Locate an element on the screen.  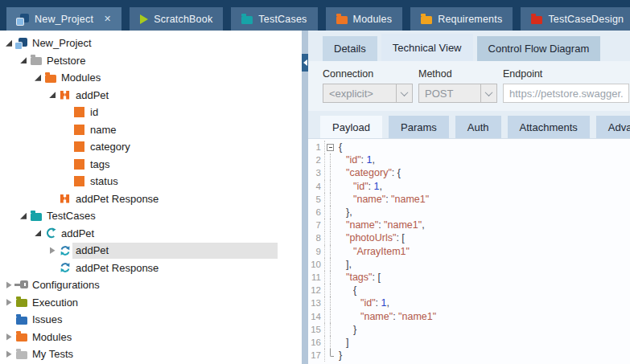
testcase-icon is located at coordinates (51, 233).